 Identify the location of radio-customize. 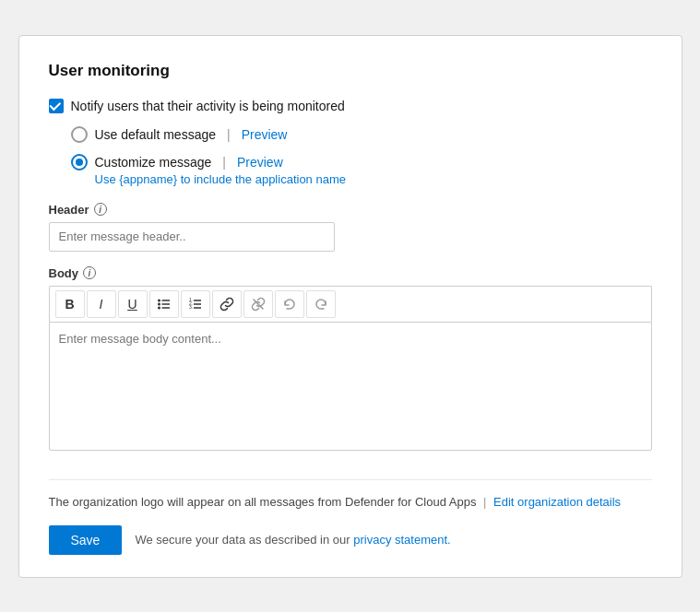
(79, 162).